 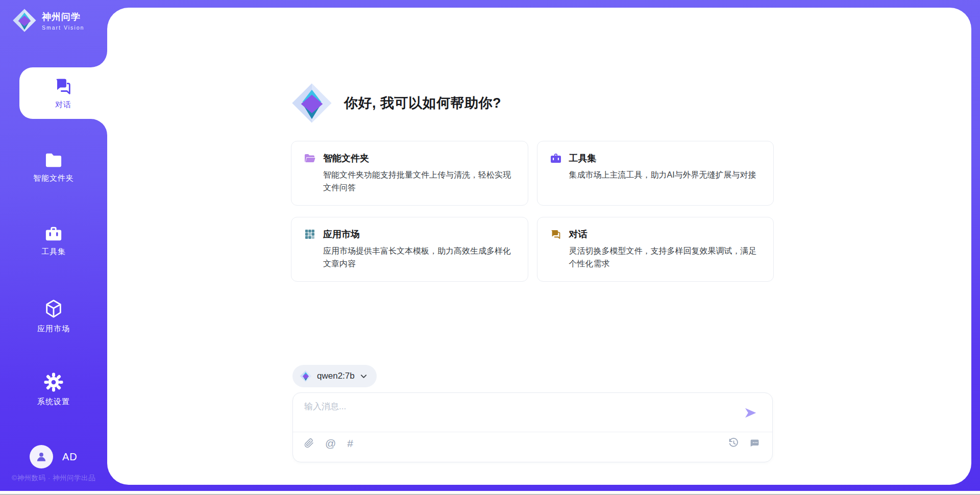 I want to click on grid-icon, so click(x=310, y=234).